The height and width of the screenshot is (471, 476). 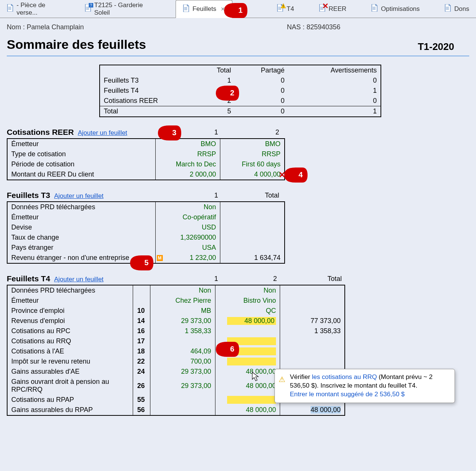 What do you see at coordinates (436, 47) in the screenshot?
I see `tax-year: T1-2020` at bounding box center [436, 47].